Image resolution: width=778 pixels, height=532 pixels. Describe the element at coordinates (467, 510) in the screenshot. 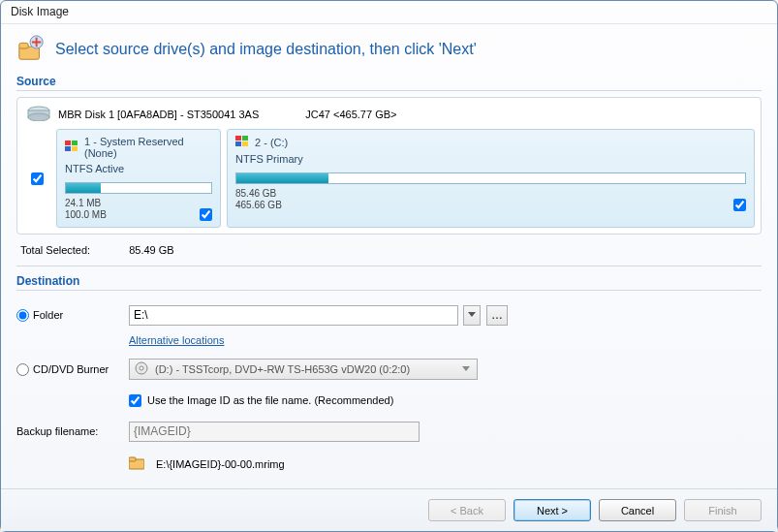

I see `back-button: < Back` at that location.